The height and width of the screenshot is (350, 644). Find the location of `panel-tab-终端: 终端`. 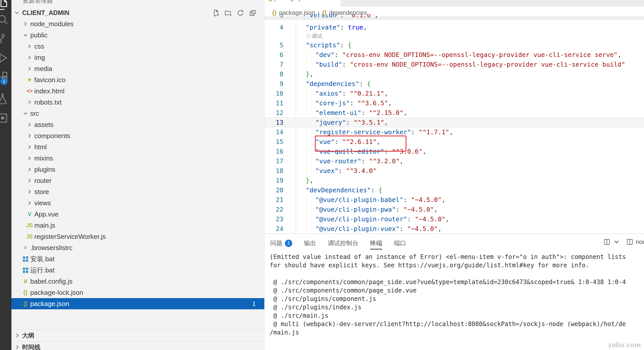

panel-tab-终端: 终端 is located at coordinates (376, 243).